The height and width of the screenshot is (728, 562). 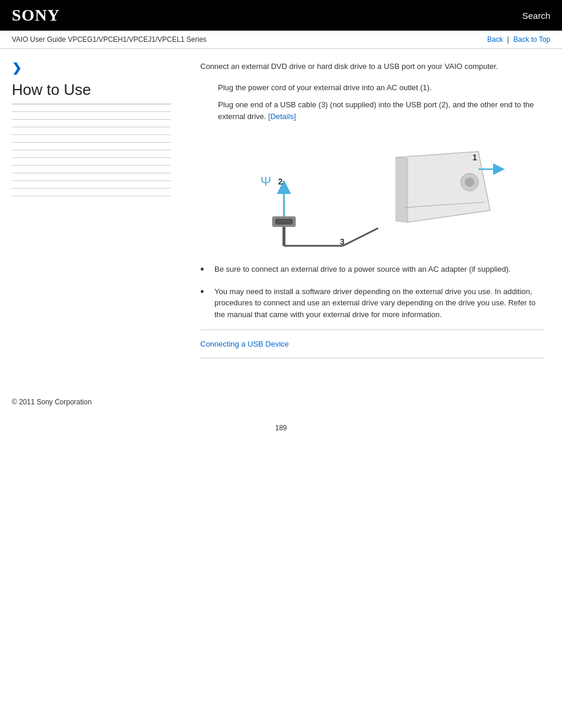 I want to click on svg-text: 1, so click(x=475, y=157).